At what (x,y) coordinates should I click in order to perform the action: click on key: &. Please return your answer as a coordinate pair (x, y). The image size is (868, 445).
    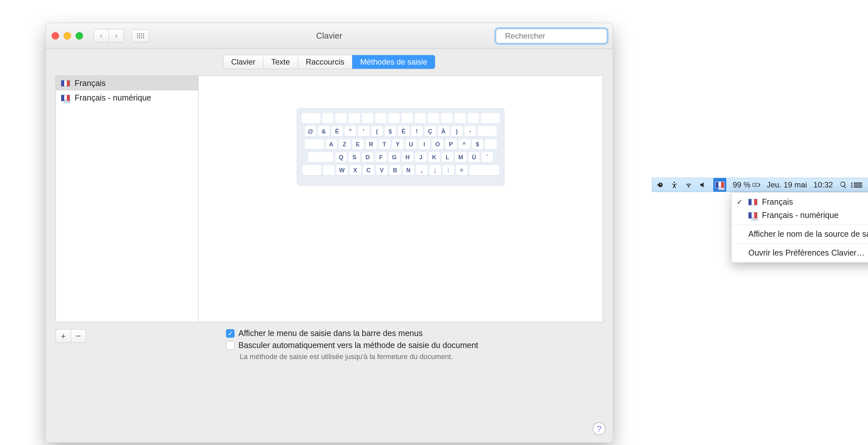
    Looking at the image, I should click on (324, 131).